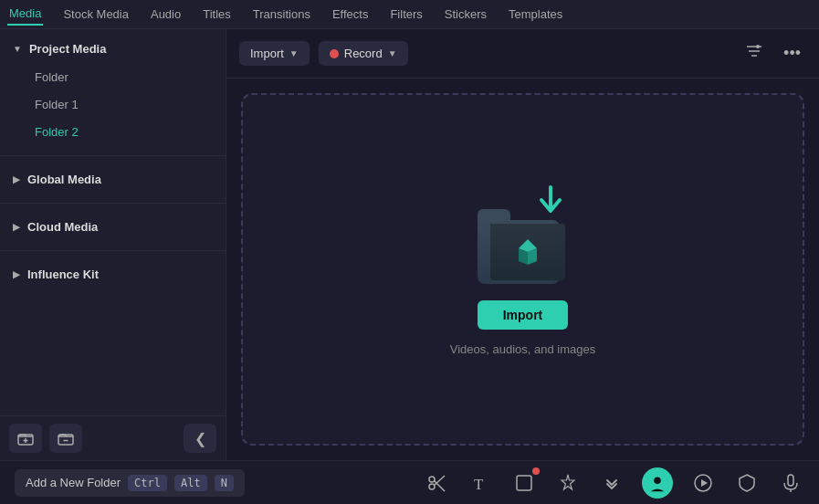 The image size is (819, 504). I want to click on filter-icon, so click(754, 51).